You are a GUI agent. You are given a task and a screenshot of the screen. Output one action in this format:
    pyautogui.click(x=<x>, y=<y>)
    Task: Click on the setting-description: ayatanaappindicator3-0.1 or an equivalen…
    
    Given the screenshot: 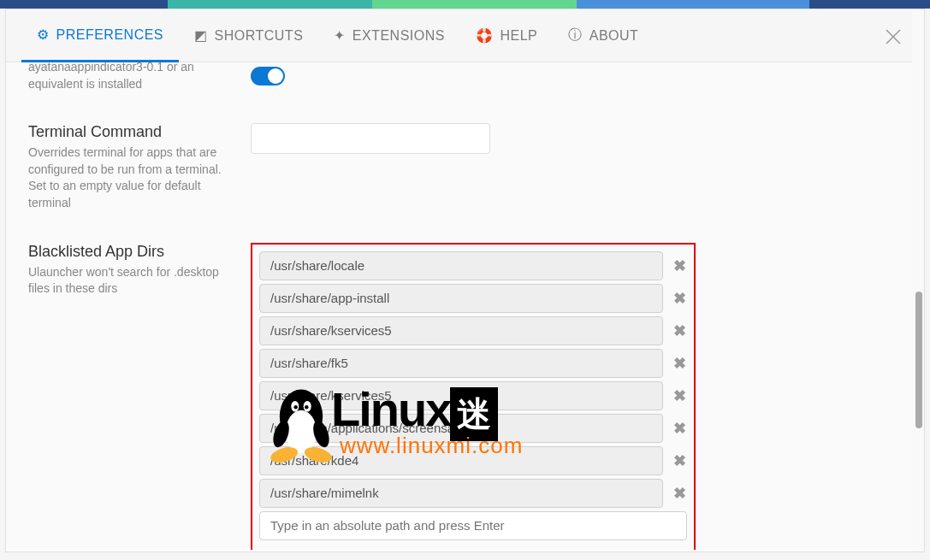 What is the action you would take?
    pyautogui.click(x=131, y=77)
    